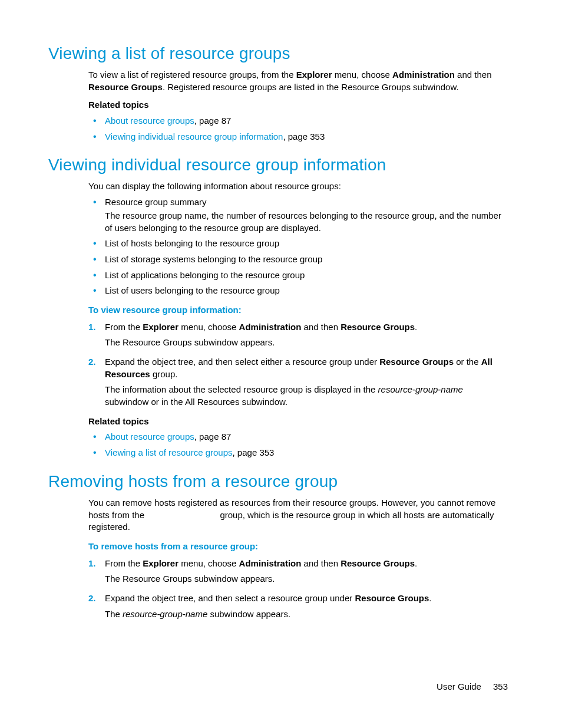  What do you see at coordinates (468, 362) in the screenshot?
I see `text: or the` at bounding box center [468, 362].